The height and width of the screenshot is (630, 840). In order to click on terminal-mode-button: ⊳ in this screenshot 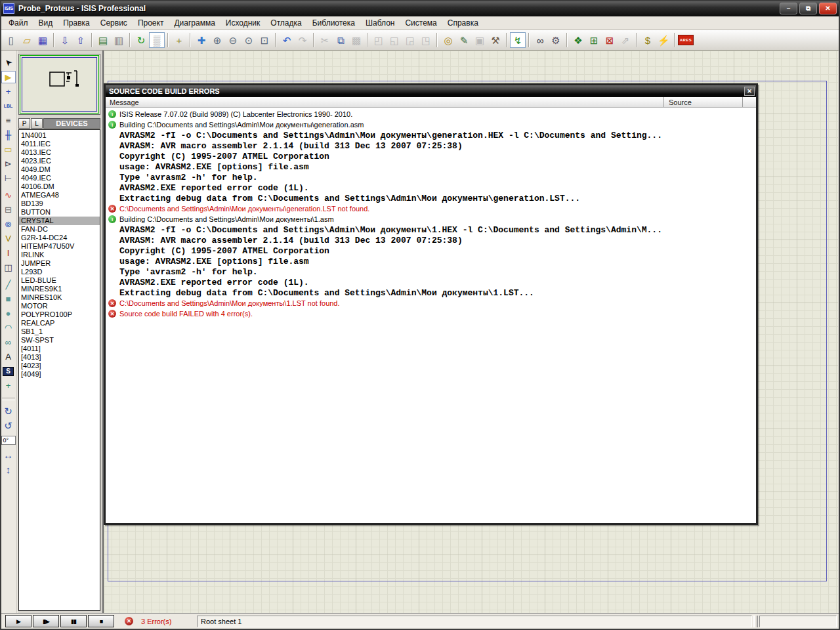, I will do `click(9, 164)`.